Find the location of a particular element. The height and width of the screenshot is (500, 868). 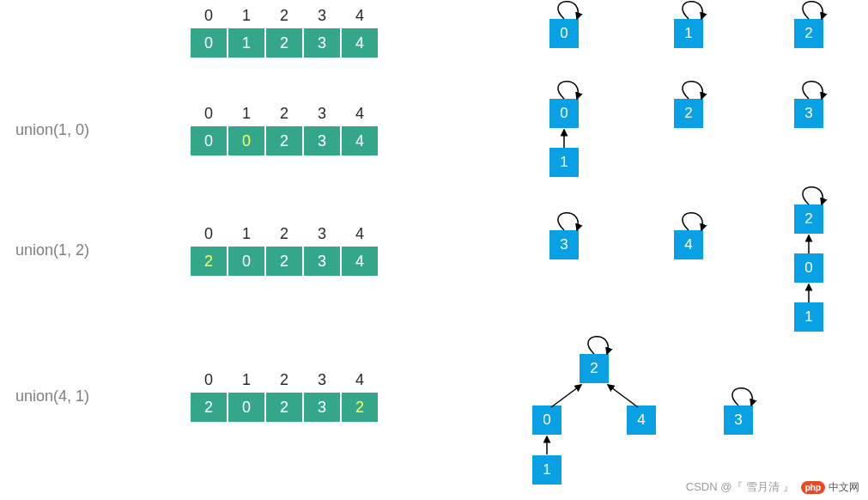

node-r1-root: 0 is located at coordinates (564, 113).